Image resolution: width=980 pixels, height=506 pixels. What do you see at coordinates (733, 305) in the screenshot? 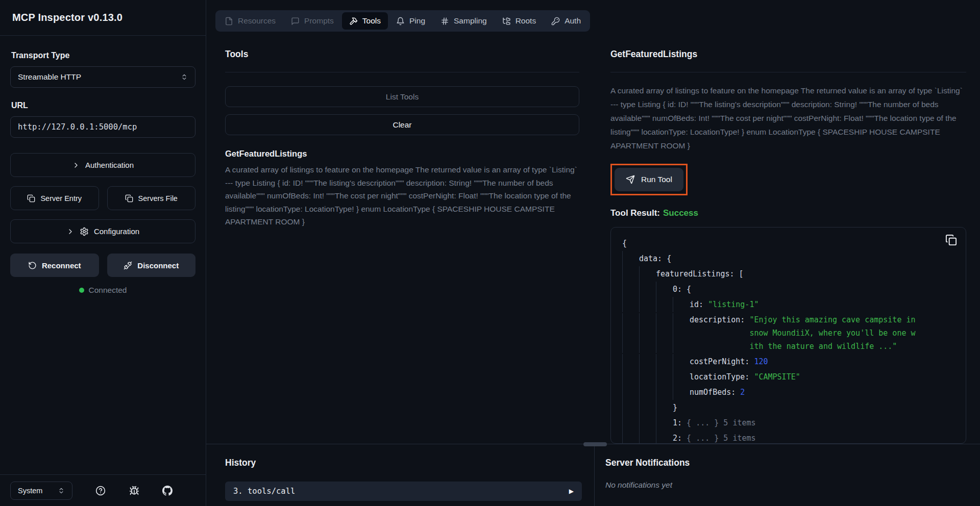
I see `json-segment: "listing-1"` at bounding box center [733, 305].